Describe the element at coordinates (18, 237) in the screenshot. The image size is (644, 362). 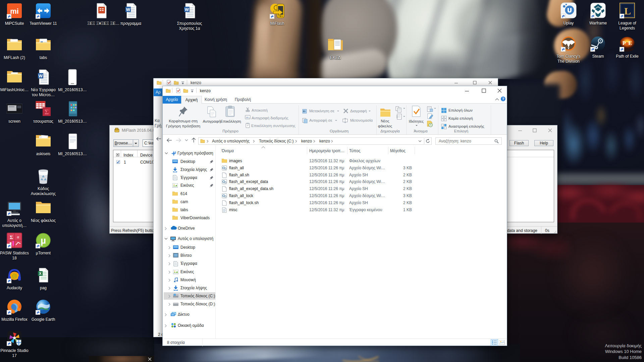
I see `svg-text: α` at that location.